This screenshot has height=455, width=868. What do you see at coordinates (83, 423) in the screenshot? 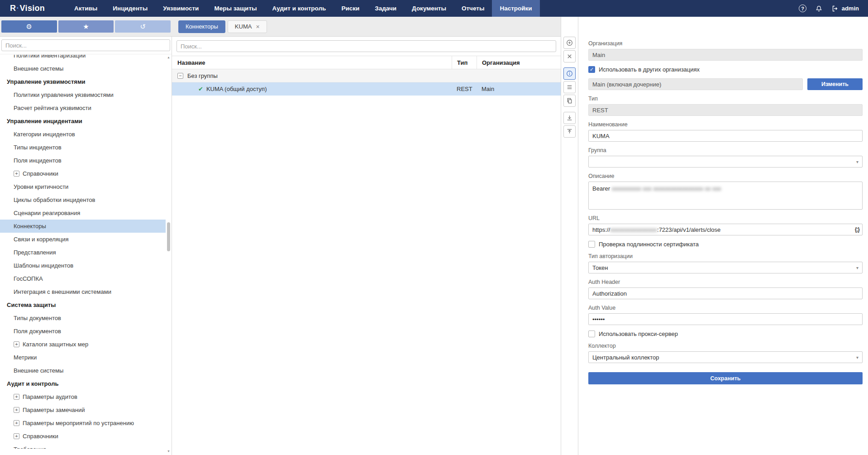
I see `tree-item: +Параметры мероприятий по устранению` at bounding box center [83, 423].